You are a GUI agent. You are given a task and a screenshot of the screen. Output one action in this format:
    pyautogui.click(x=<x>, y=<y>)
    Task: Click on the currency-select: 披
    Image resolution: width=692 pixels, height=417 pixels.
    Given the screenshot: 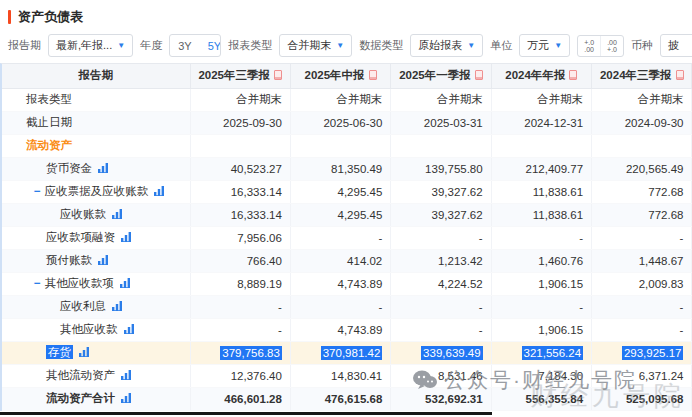 What is the action you would take?
    pyautogui.click(x=676, y=46)
    